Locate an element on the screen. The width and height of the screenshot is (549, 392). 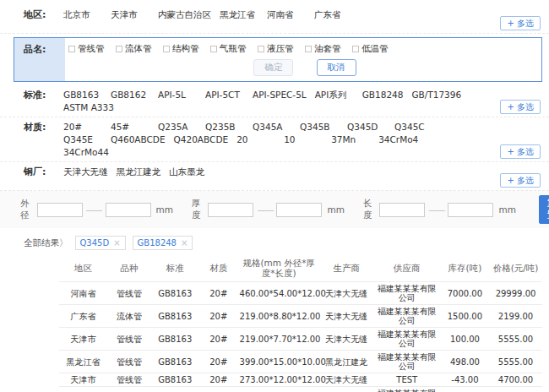
table-cell: 29999.00 is located at coordinates (515, 294).